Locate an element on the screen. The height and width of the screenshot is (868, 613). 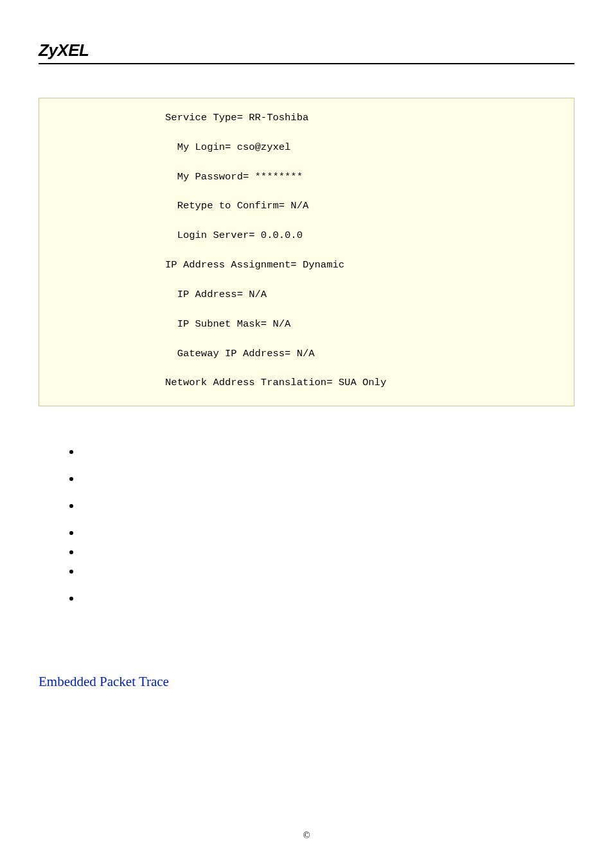
config-line: Service Type= RR-Toshiba is located at coordinates (306, 118).